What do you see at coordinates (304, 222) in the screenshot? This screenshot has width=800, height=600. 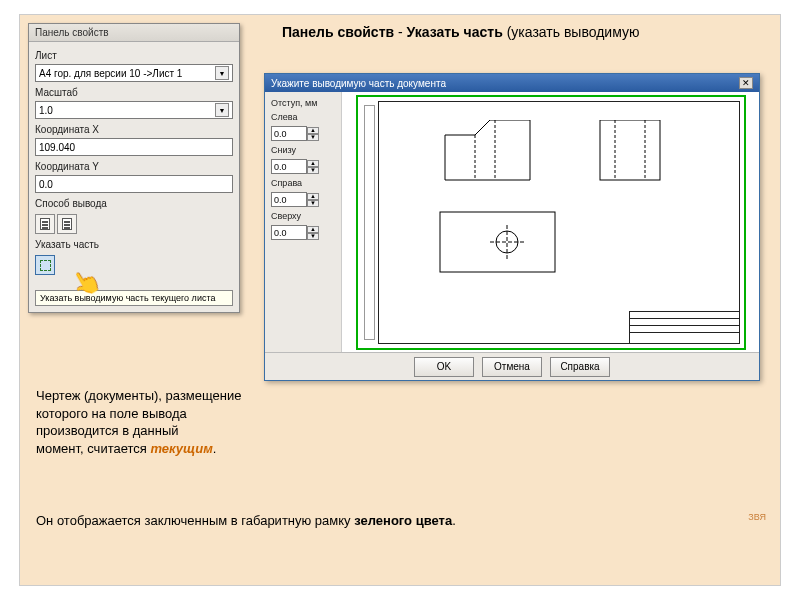 I see `margins-group: Отступ, мм Слева ▲▼ Снизу ▲▼ Справа ▲▼ С…` at bounding box center [304, 222].